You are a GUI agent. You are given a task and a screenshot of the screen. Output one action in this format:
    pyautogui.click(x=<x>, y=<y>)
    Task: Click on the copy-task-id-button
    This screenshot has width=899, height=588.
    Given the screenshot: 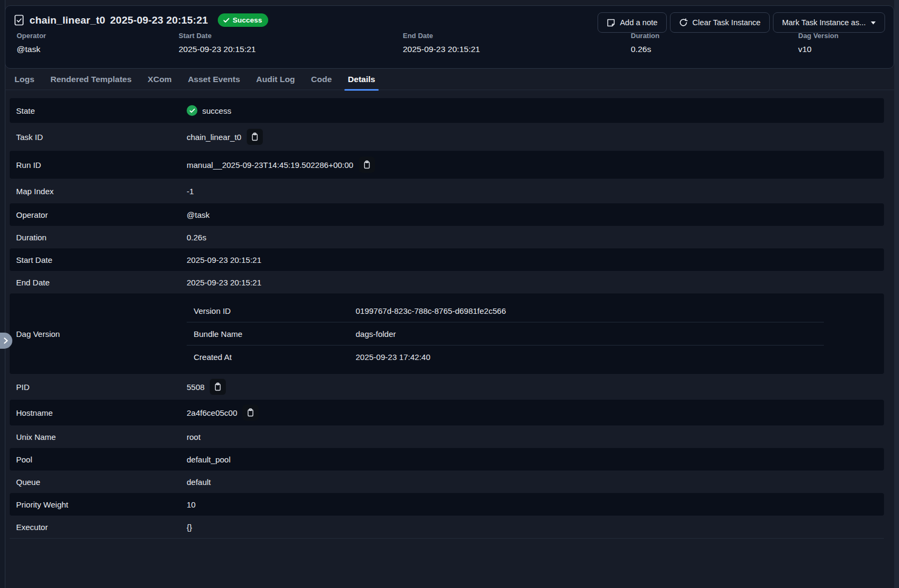 What is the action you would take?
    pyautogui.click(x=255, y=137)
    